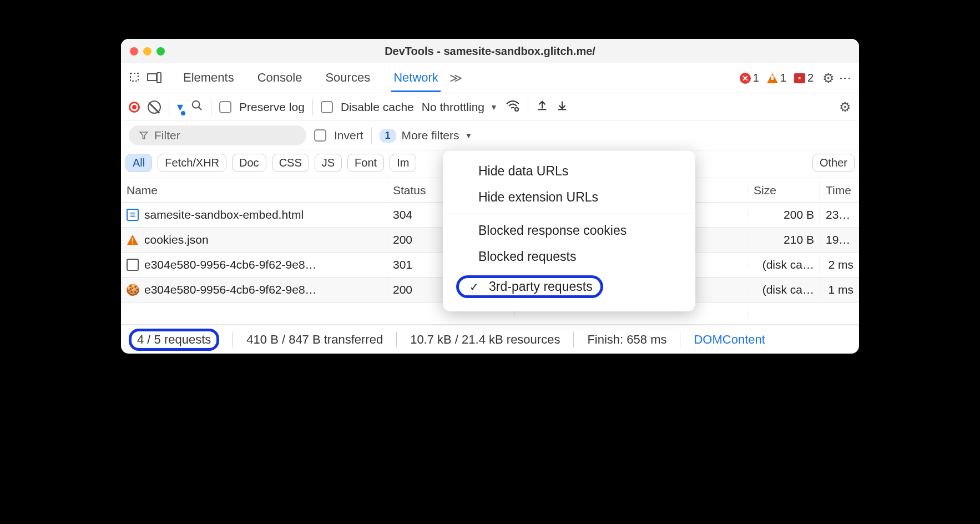  I want to click on warning-count: 1, so click(777, 78).